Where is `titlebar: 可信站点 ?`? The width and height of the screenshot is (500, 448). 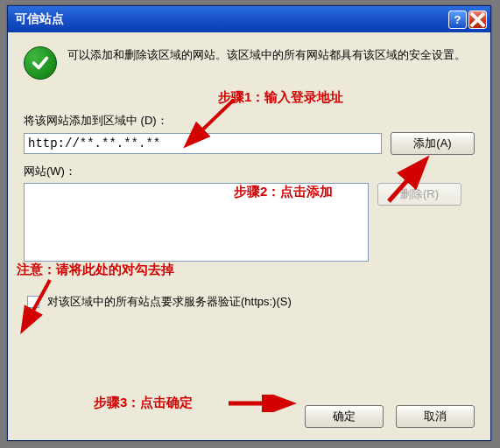 titlebar: 可信站点 ? is located at coordinates (249, 19).